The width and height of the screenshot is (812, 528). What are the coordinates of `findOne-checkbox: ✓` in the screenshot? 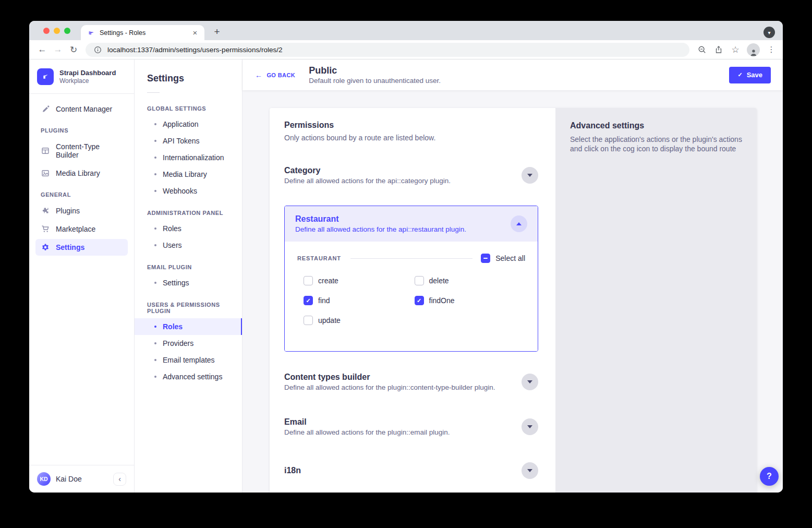 It's located at (419, 301).